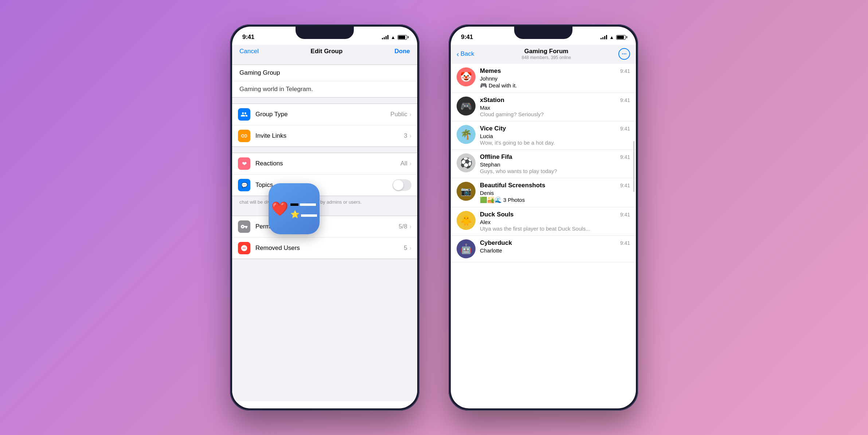 This screenshot has height=435, width=868. Describe the element at coordinates (543, 193) in the screenshot. I see `chat-item-screenshots: 📷 Beautiful Screenshots 9:41 Denis 🟩🏜️🌊 …` at that location.